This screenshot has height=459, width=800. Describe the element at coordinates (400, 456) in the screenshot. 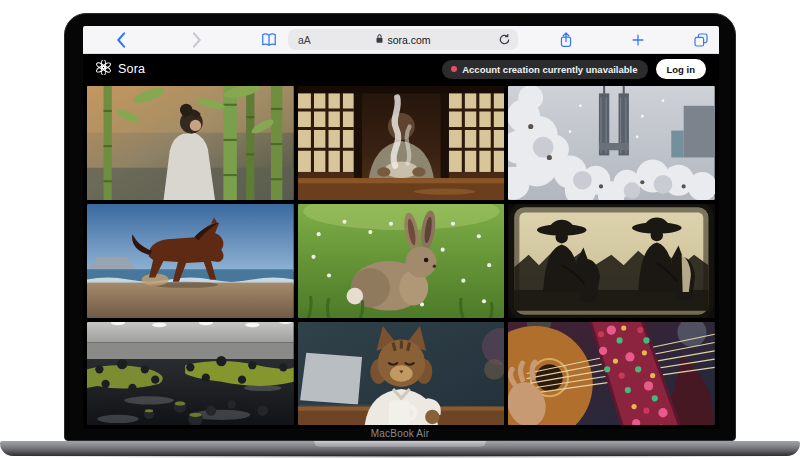

I see `laptop-shadow` at that location.